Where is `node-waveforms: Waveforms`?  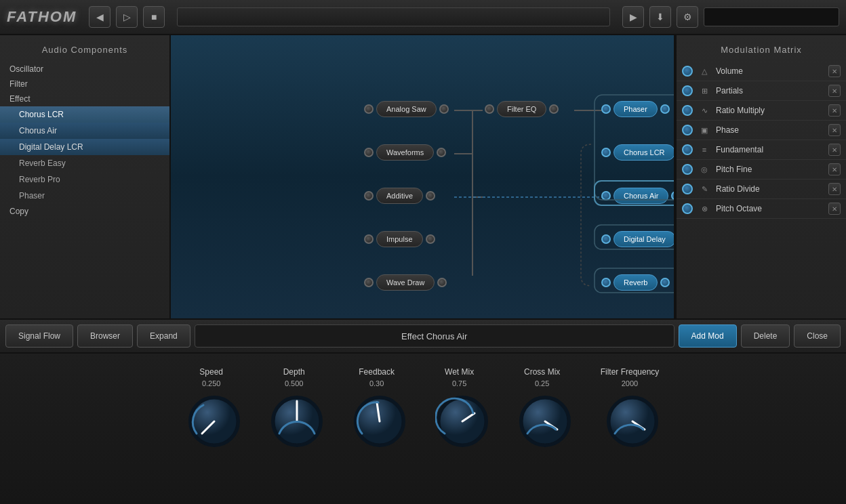 node-waveforms: Waveforms is located at coordinates (405, 152).